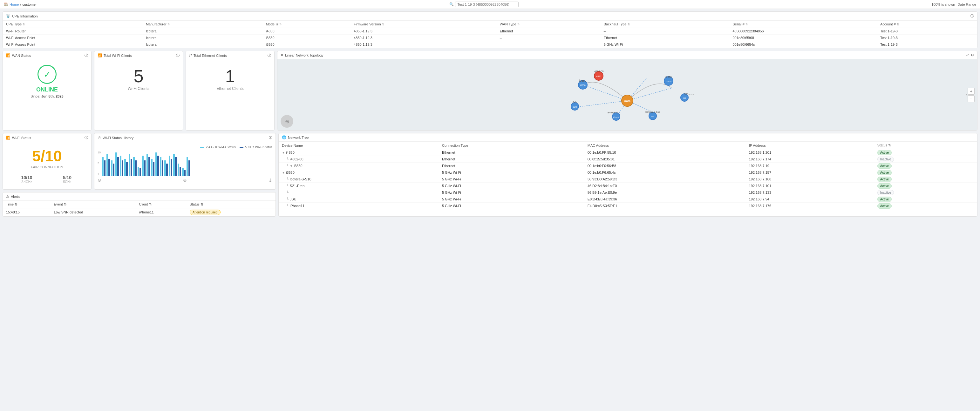 The width and height of the screenshot is (980, 411). What do you see at coordinates (47, 81) in the screenshot?
I see `wan-status-body: ✓ ONLINE Since: Jun 8th, 2023` at bounding box center [47, 81].